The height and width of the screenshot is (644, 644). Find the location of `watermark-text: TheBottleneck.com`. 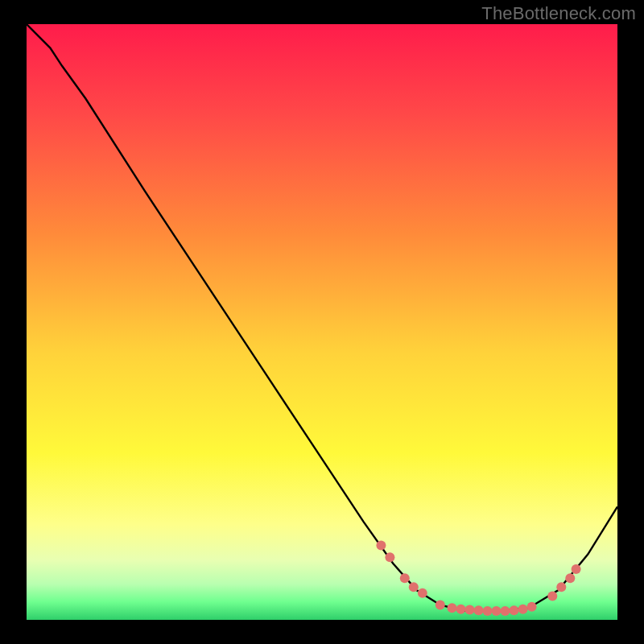

watermark-text: TheBottleneck.com is located at coordinates (559, 14).